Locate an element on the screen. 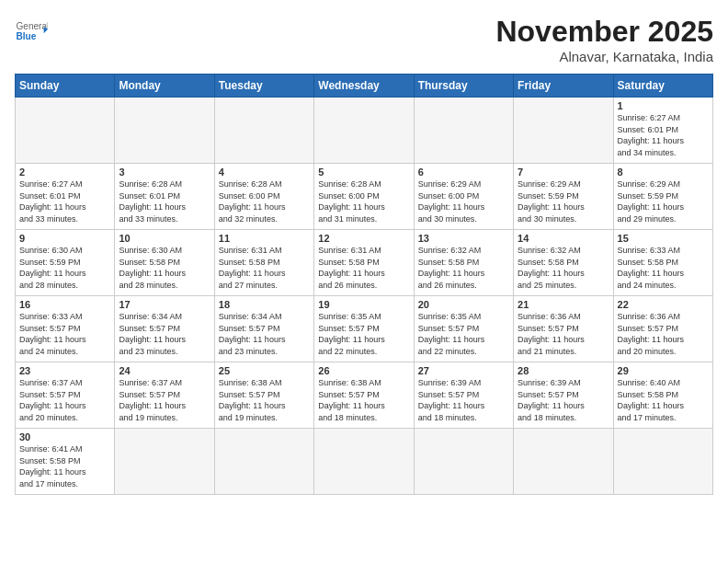 The width and height of the screenshot is (728, 563). title-block: November 2025 Alnavar, Karnataka, India is located at coordinates (605, 40).